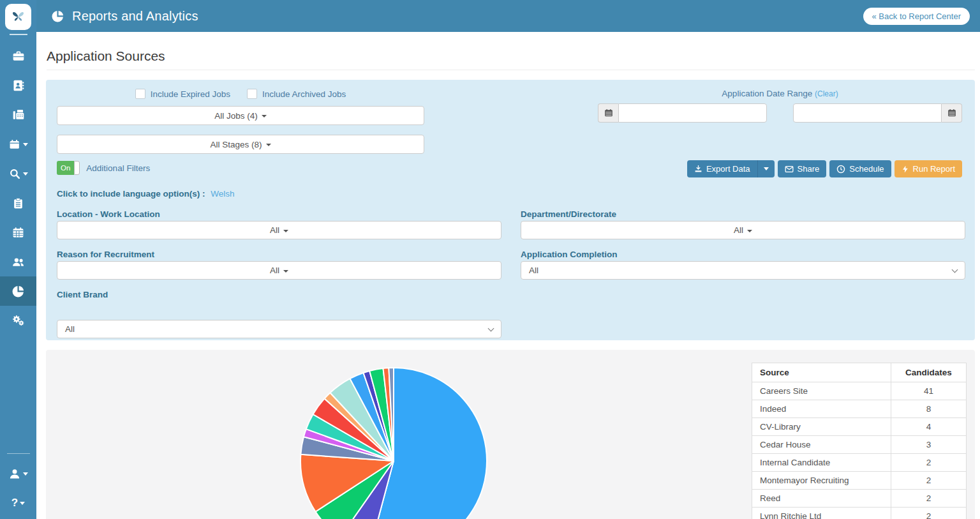 This screenshot has height=519, width=980. Describe the element at coordinates (568, 214) in the screenshot. I see `department-label: Department/Directorate` at that location.